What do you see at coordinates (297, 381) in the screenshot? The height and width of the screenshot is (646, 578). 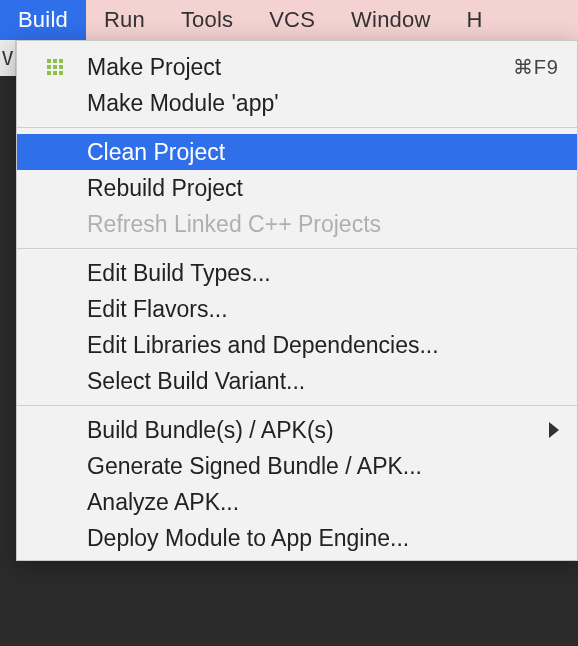 I see `menu-item-select-build-variant: Select Build Variant...` at bounding box center [297, 381].